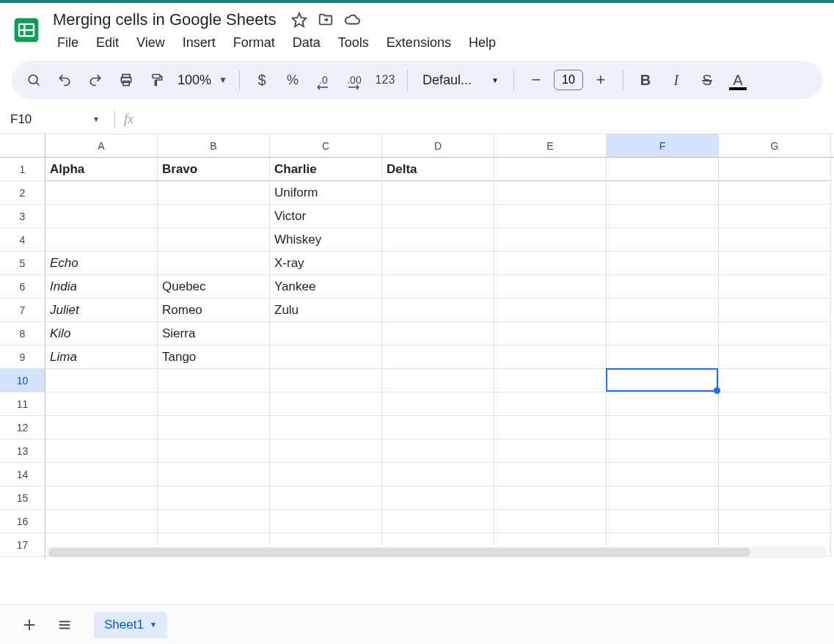 The width and height of the screenshot is (834, 644). Describe the element at coordinates (101, 145) in the screenshot. I see `column-header-A: A` at that location.